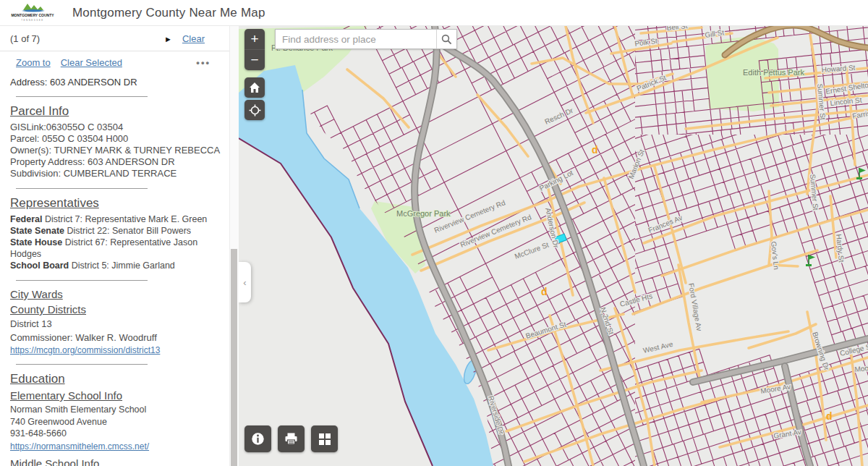 The width and height of the screenshot is (868, 466). What do you see at coordinates (117, 127) in the screenshot?
I see `parcel-info-line: GISLink:063055O C 03504` at bounding box center [117, 127].